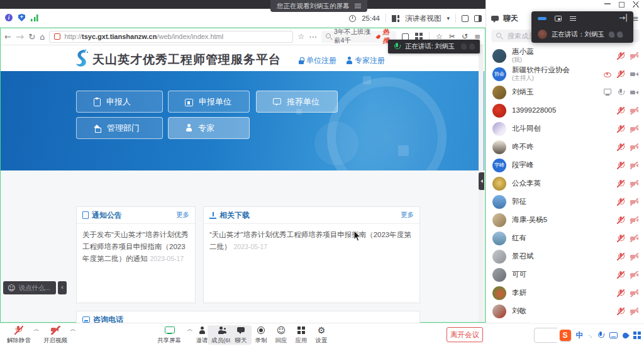 The image size is (644, 346). I want to click on notice-more-link: 更多, so click(182, 215).